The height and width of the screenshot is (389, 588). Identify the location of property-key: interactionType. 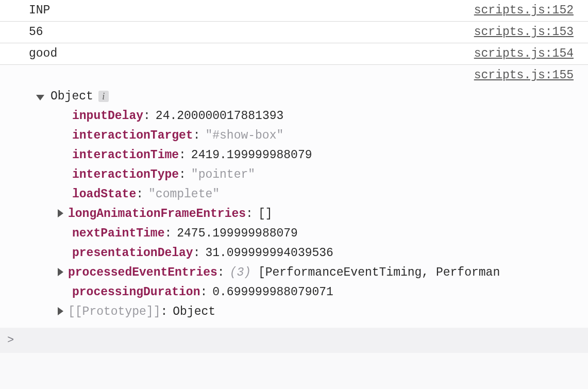
(126, 175).